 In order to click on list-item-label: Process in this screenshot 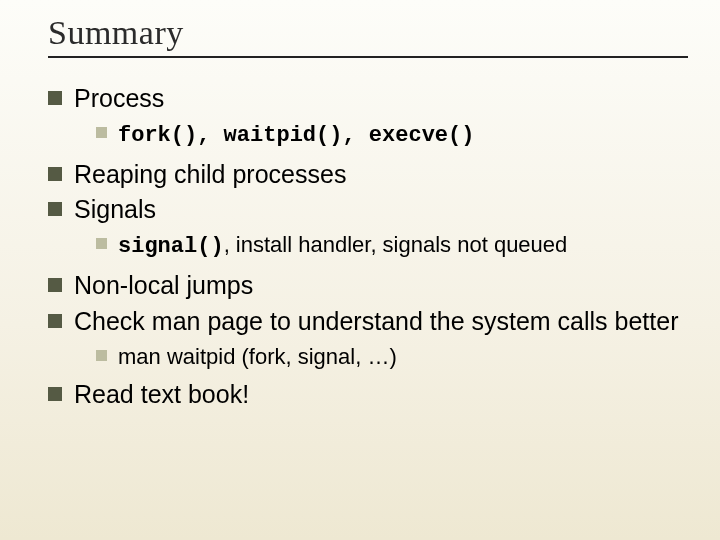, I will do `click(119, 98)`.